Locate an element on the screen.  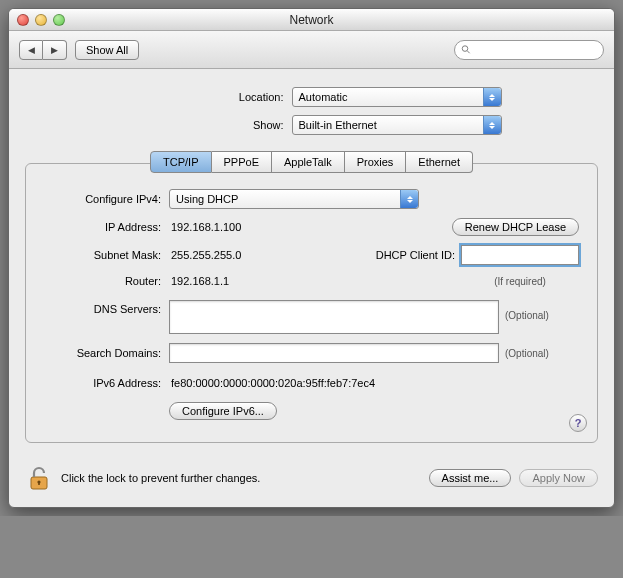
forward-button: ▶ is located at coordinates (55, 50).